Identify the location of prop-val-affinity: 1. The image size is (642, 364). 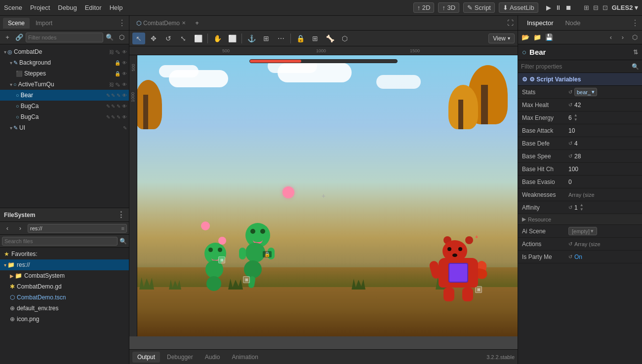
(576, 208).